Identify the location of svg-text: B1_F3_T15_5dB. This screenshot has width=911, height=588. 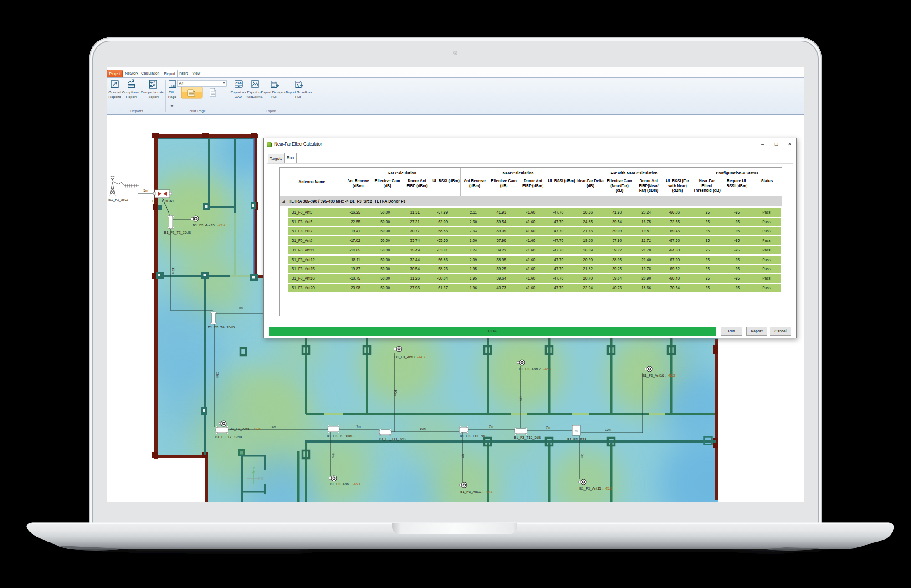
(527, 437).